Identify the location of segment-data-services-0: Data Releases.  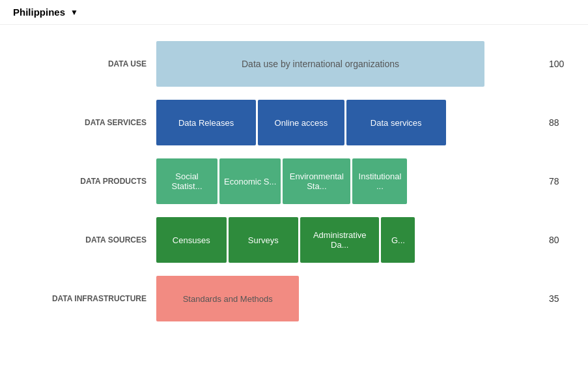
(206, 123).